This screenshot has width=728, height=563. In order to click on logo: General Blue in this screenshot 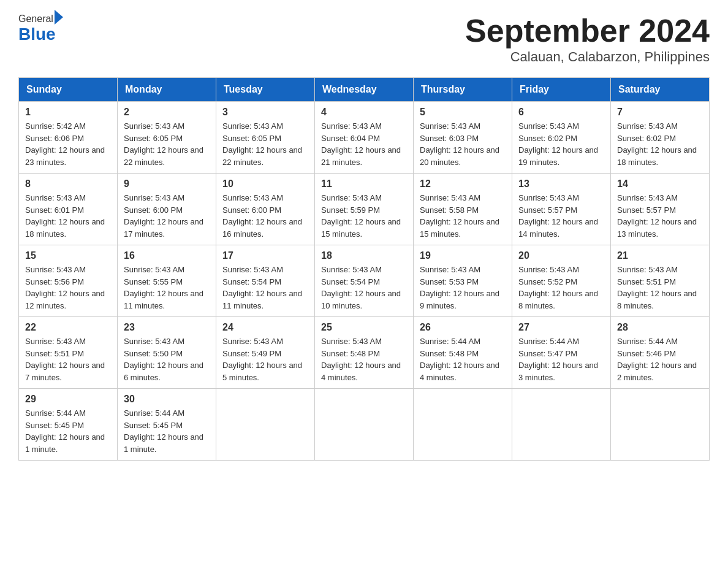, I will do `click(40, 28)`.